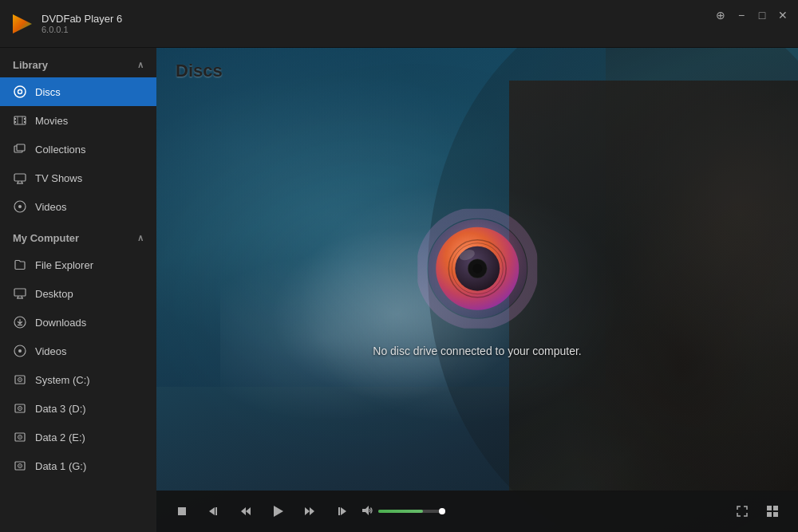  I want to click on my-computer-section-header: My Computer ∧, so click(78, 236).